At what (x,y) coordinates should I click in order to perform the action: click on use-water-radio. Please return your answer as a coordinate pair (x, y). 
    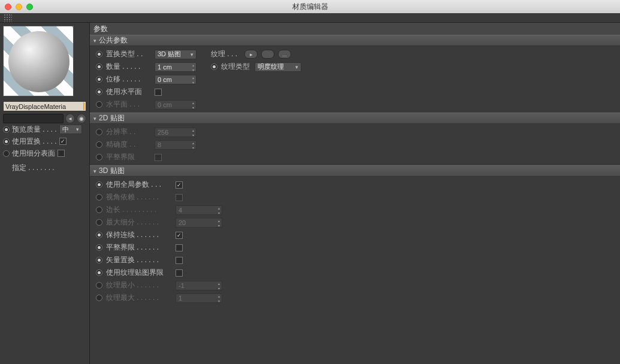
    Looking at the image, I should click on (99, 92).